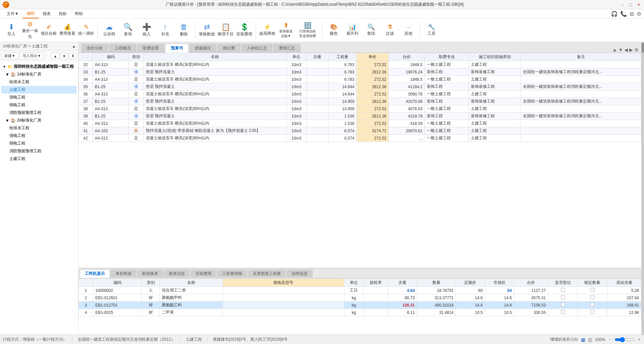 Image resolution: width=644 pixels, height=344 pixels. I want to click on tab-settings-button: ⚙, so click(637, 50).